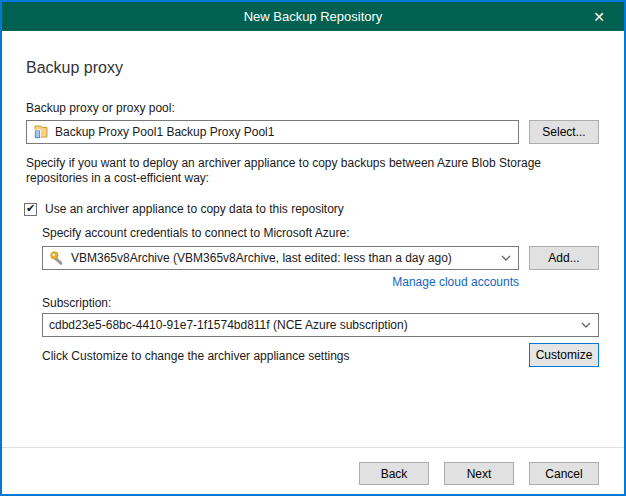 The width and height of the screenshot is (626, 496). What do you see at coordinates (164, 132) in the screenshot?
I see `proxy-pool-value: Backup Proxy Pool1 Backup Proxy Pool1` at bounding box center [164, 132].